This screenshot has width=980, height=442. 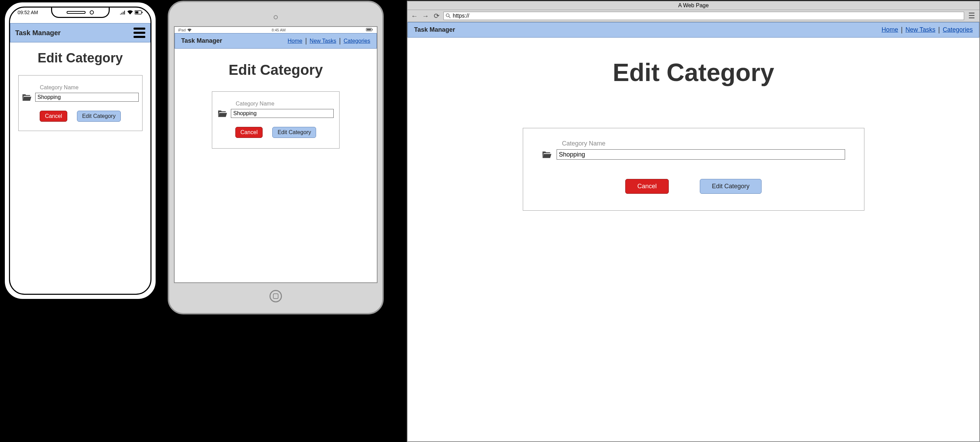 What do you see at coordinates (275, 155) in the screenshot?
I see `tablet-screen: iPad 8:45 AM Task Manager Home | New Tas…` at bounding box center [275, 155].